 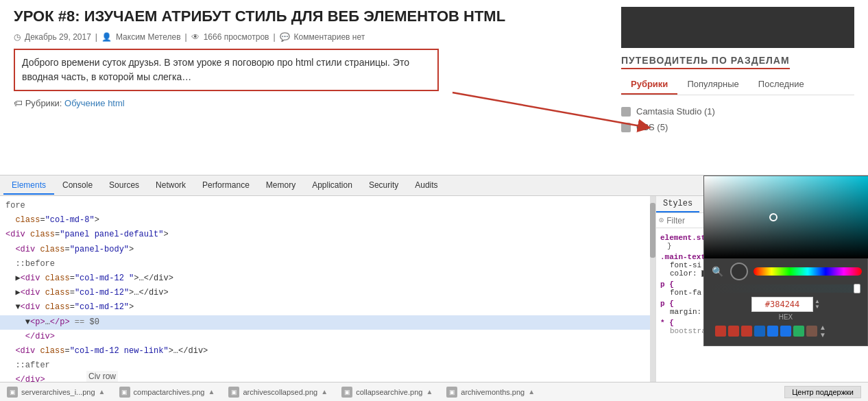 What do you see at coordinates (738, 85) in the screenshot?
I see `sidebar-tabs: Рубрики Популярные Последние` at bounding box center [738, 85].